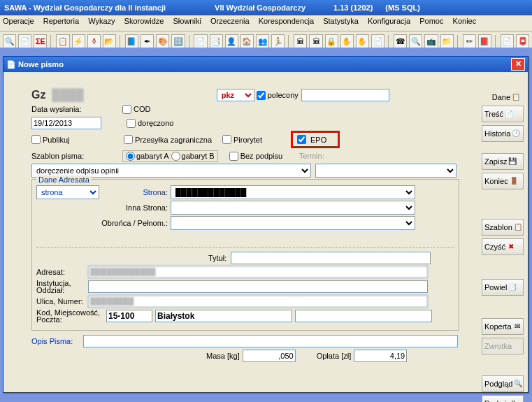 This screenshot has height=402, width=532. What do you see at coordinates (386, 171) in the screenshot?
I see `termin-select` at bounding box center [386, 171].